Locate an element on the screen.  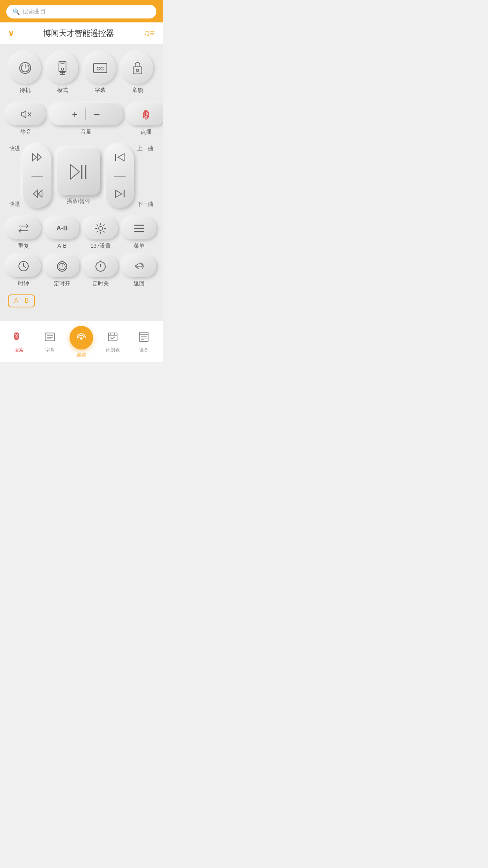
repeat-button: 重复 is located at coordinates (24, 234).